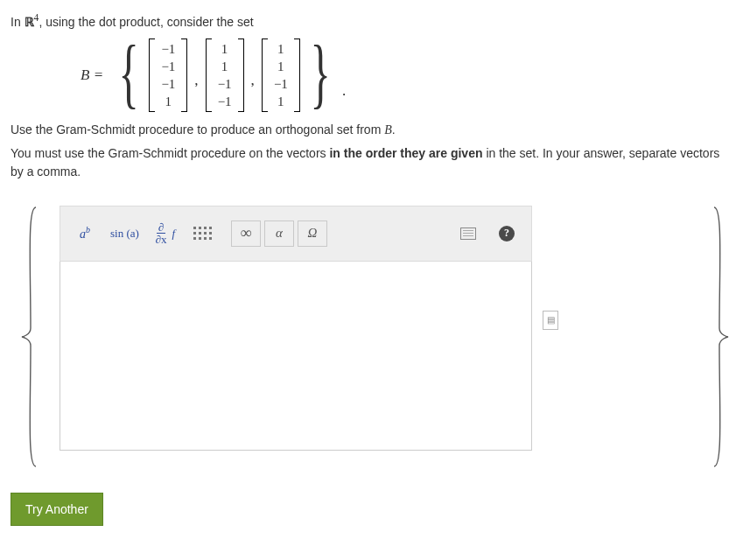 The height and width of the screenshot is (560, 743). What do you see at coordinates (225, 75) in the screenshot?
I see `vector-2: 1 1 −1 −1` at bounding box center [225, 75].